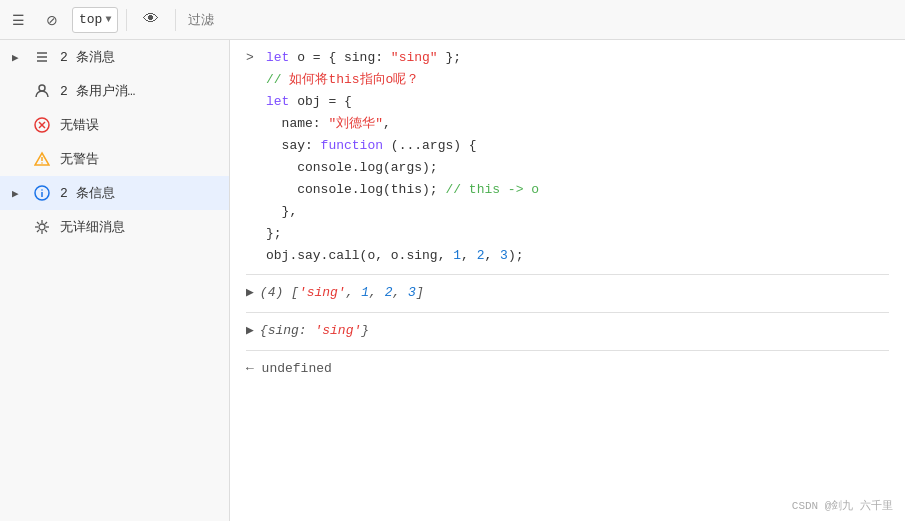  I want to click on result-content-1: (4) ['sing', 1, 2, 3], so click(342, 294).